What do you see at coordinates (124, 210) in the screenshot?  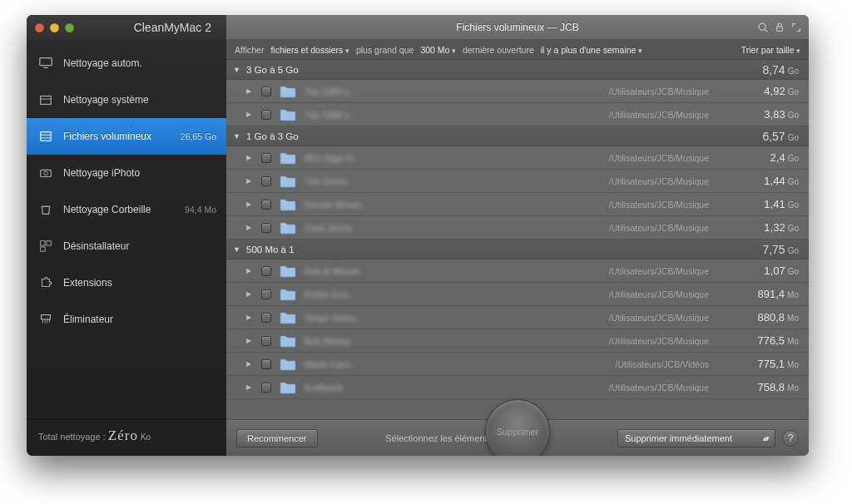 I see `sidebar-item-label: Nettoyage Corbeille` at bounding box center [124, 210].